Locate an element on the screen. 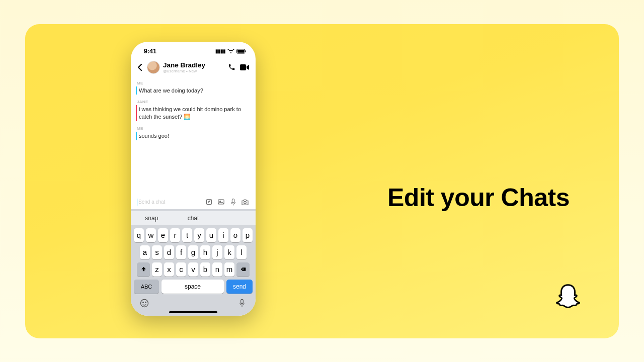  backspace-key is located at coordinates (243, 269).